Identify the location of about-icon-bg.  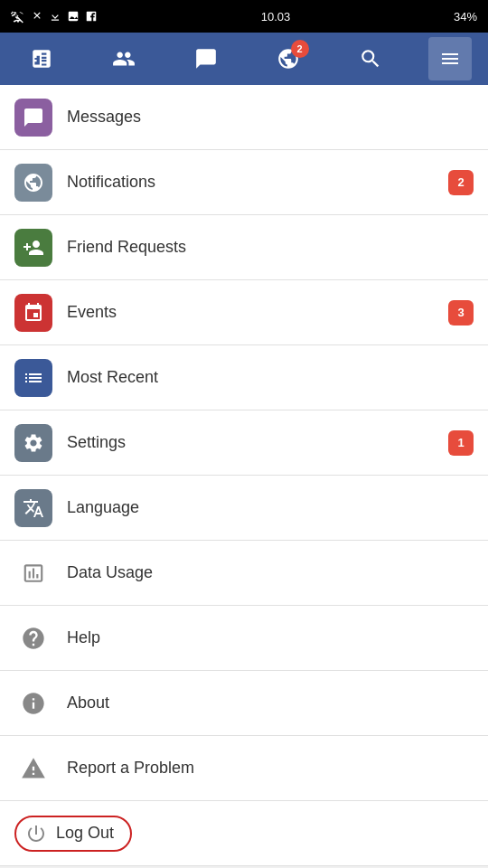
(33, 703).